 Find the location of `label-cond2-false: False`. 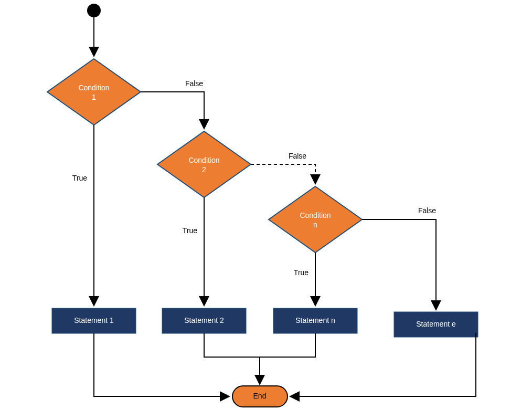

label-cond2-false: False is located at coordinates (297, 156).